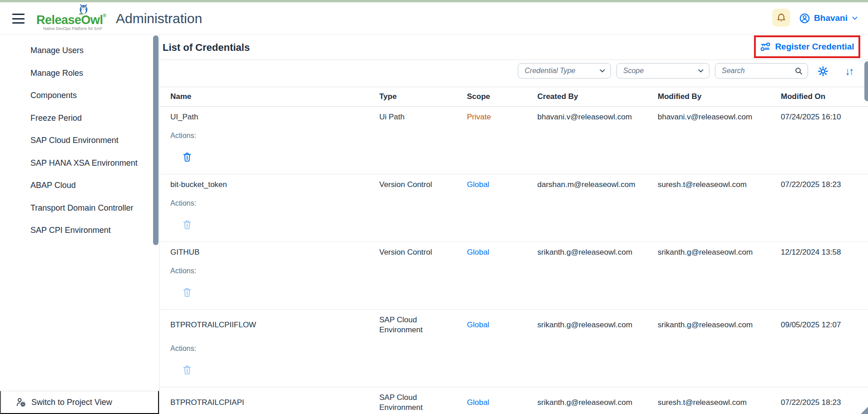 The height and width of the screenshot is (414, 868). I want to click on gear-icon, so click(823, 71).